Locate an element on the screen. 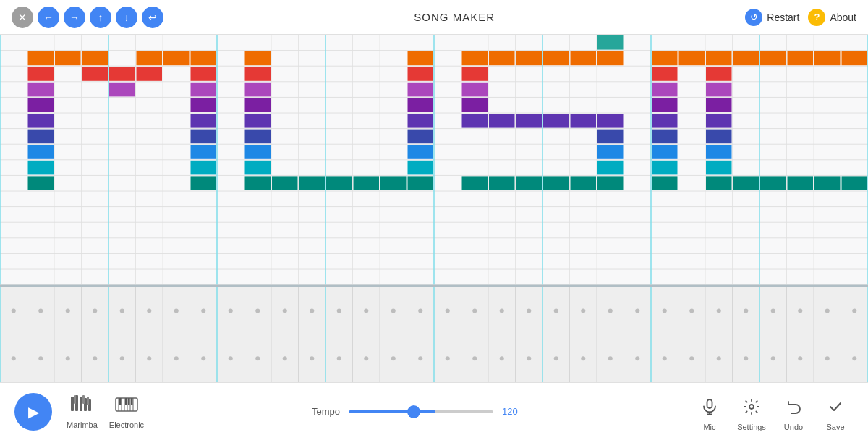 This screenshot has height=440, width=868. tempo-label: Tempo is located at coordinates (326, 411).